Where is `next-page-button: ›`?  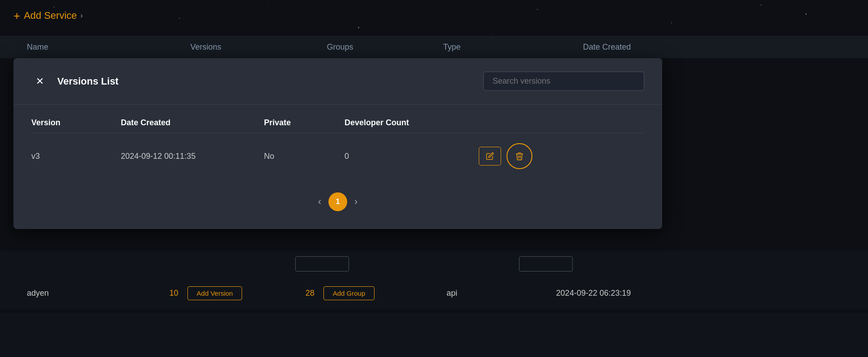
next-page-button: › is located at coordinates (356, 202).